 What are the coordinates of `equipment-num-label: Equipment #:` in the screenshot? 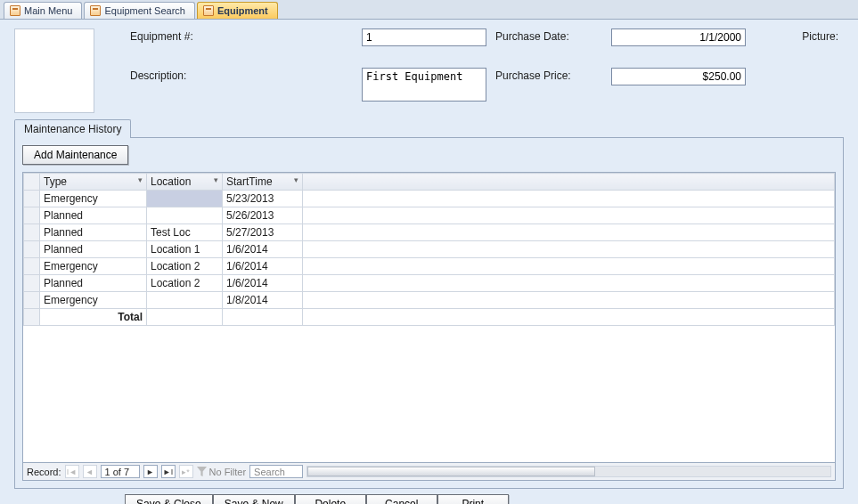 It's located at (241, 36).